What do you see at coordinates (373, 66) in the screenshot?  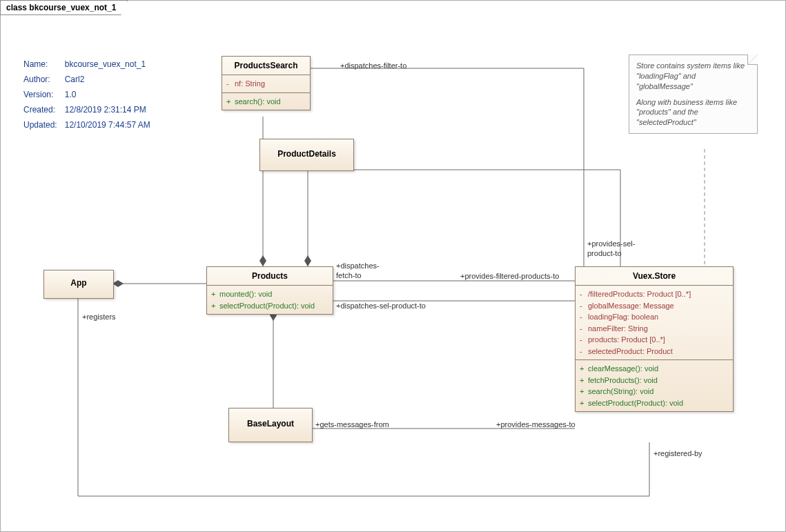 I see `label-dispatches-filter-to: +dispatches-filter-to` at bounding box center [373, 66].